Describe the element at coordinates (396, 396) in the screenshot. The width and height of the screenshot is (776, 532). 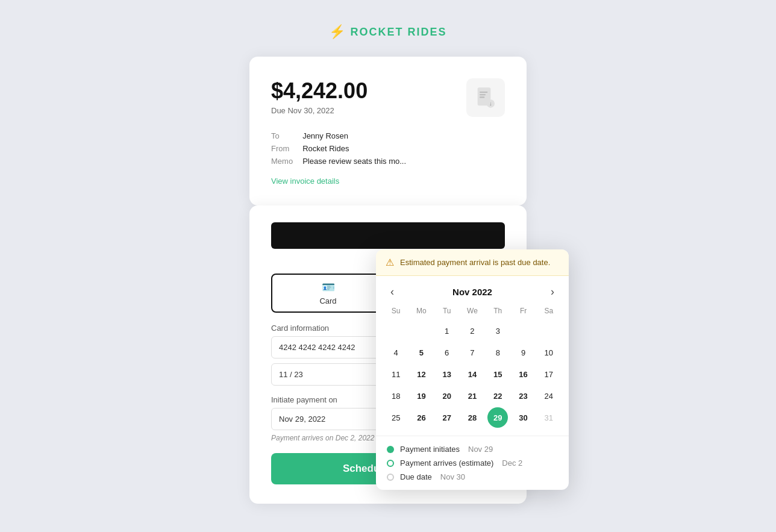
I see `cal-day-18: 18` at that location.